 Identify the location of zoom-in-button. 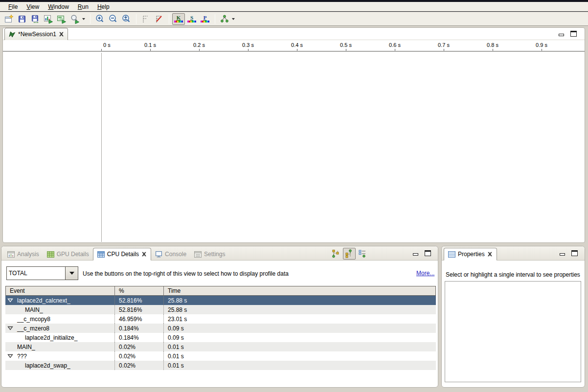
(100, 19).